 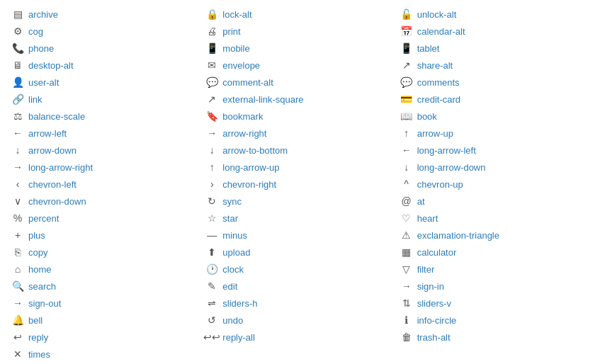 What do you see at coordinates (494, 14) in the screenshot?
I see `icon-item: 🔓unlock-alt` at bounding box center [494, 14].